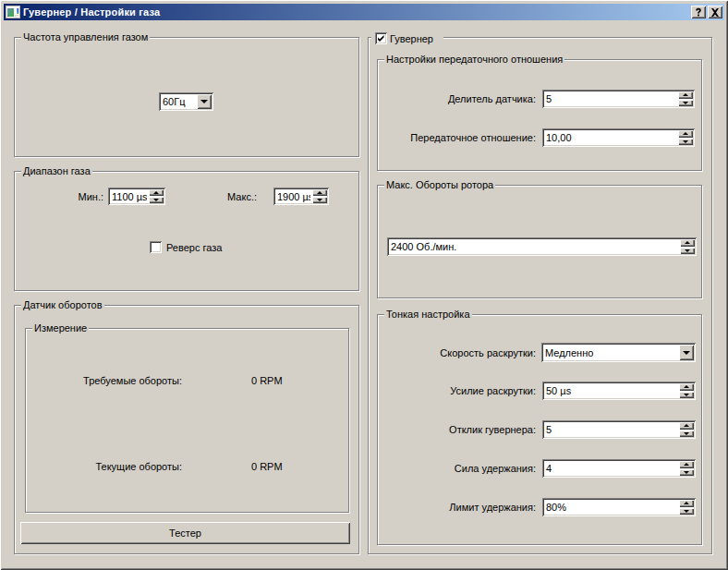 The width and height of the screenshot is (728, 570). I want to click on governor-checkbox-label: Гувернер, so click(412, 39).